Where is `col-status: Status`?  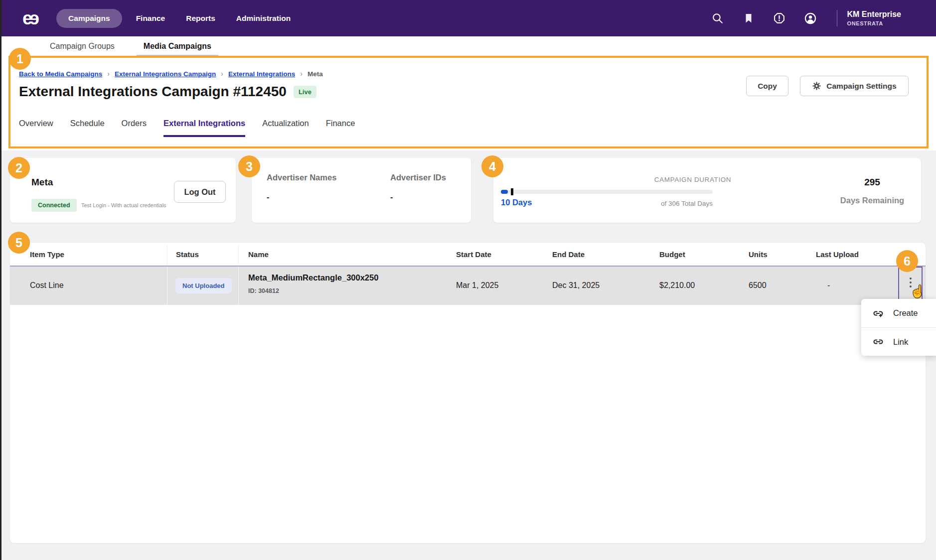 col-status: Status is located at coordinates (187, 254).